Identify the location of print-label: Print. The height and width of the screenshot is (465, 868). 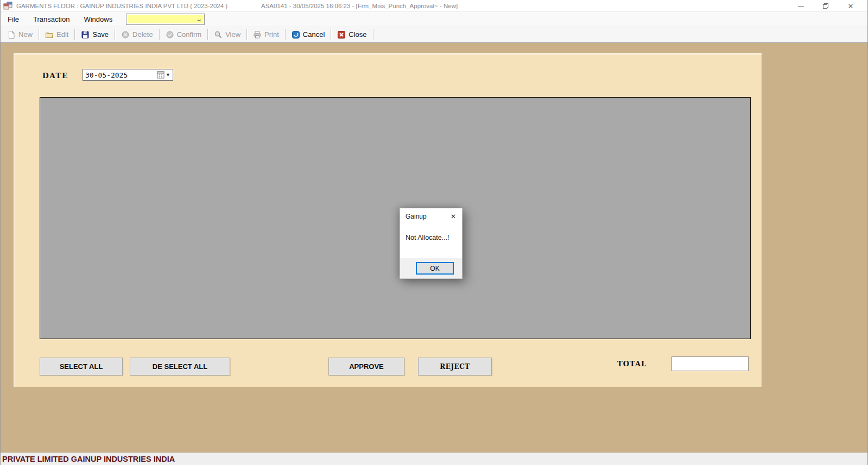
(271, 35).